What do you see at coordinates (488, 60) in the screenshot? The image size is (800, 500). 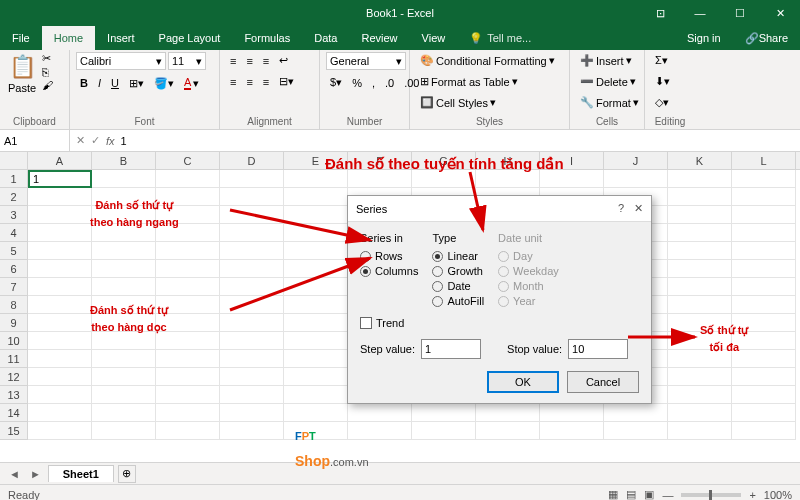 I see `cond-format-button: 🎨 Conditional Formatting ▾` at bounding box center [488, 60].